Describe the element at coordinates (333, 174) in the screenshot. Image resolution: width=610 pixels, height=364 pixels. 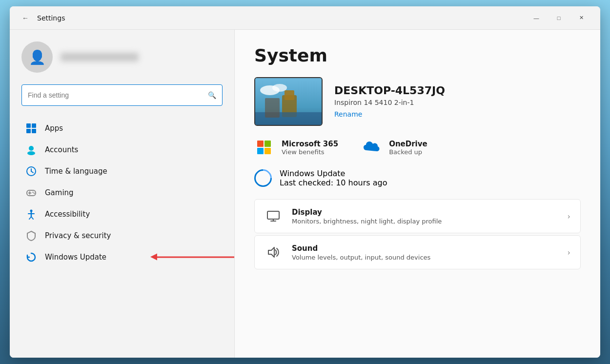
I see `windows-update-title: Windows Update` at that location.